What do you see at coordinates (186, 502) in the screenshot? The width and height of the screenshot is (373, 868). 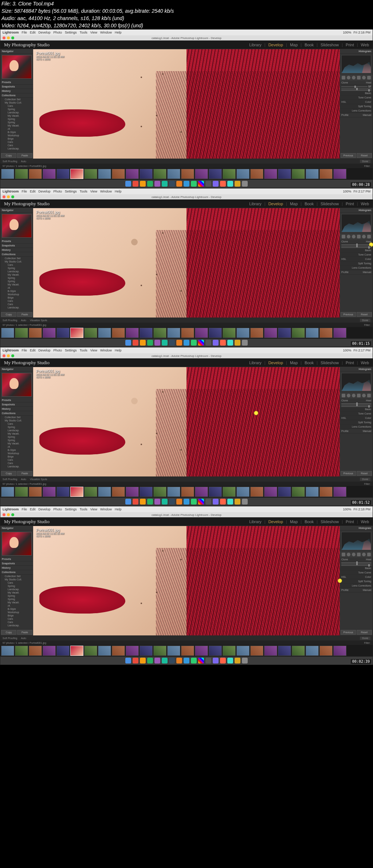 I see `mac-dock` at bounding box center [186, 502].